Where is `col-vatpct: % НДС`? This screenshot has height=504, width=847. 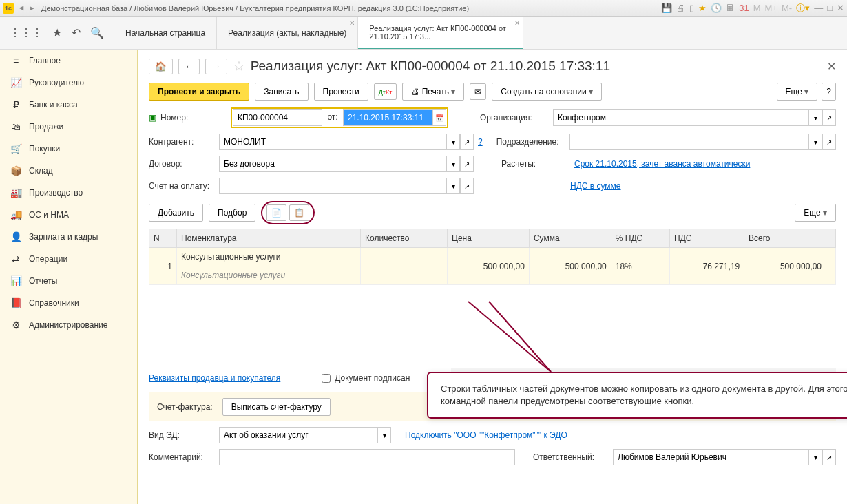
col-vatpct: % НДС is located at coordinates (640, 238).